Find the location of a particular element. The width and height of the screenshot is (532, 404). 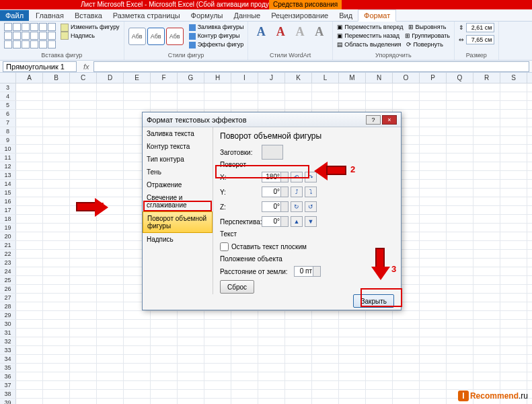

row-header: 18 is located at coordinates (8, 219).